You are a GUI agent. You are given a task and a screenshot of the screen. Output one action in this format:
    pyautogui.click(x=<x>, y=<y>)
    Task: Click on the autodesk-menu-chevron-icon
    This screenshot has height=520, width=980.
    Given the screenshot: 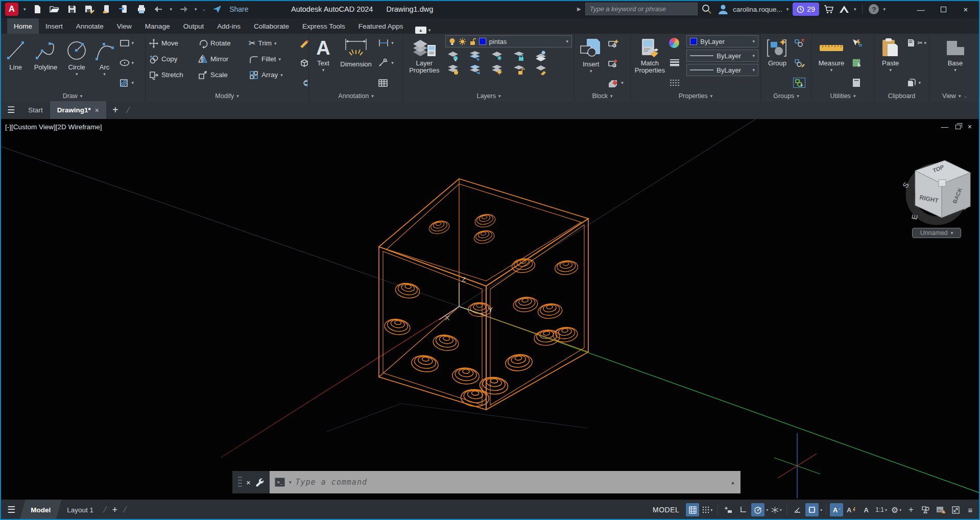 What is the action you would take?
    pyautogui.click(x=855, y=9)
    